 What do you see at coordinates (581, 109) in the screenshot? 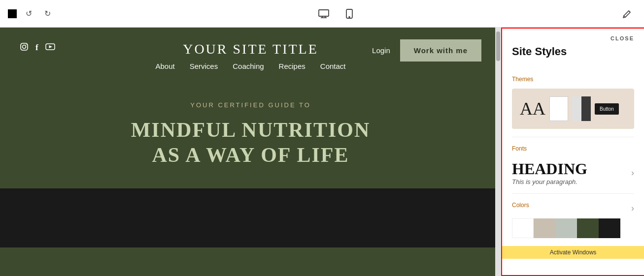
I see `theme-gray-swatch` at bounding box center [581, 109].